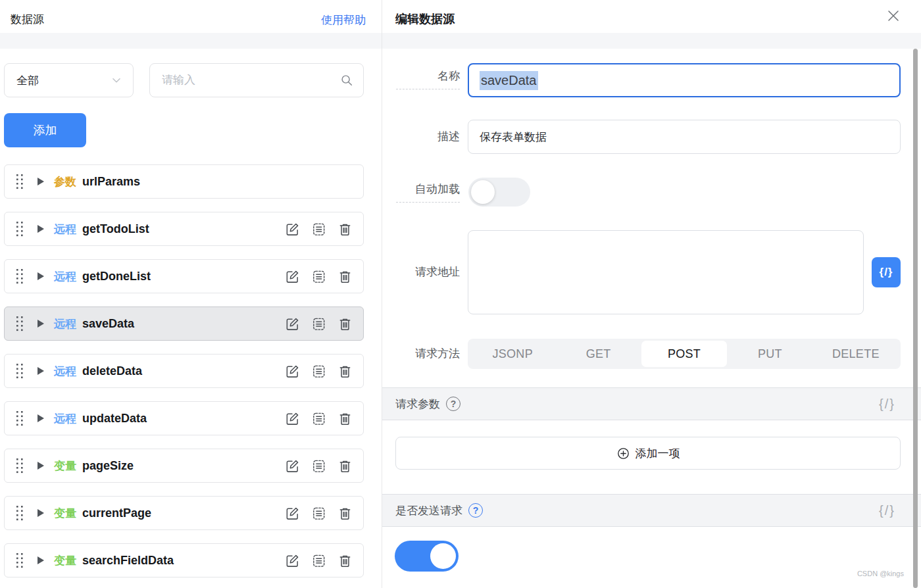 The width and height of the screenshot is (921, 588). I want to click on datasource-row: 远程 updateData, so click(184, 418).